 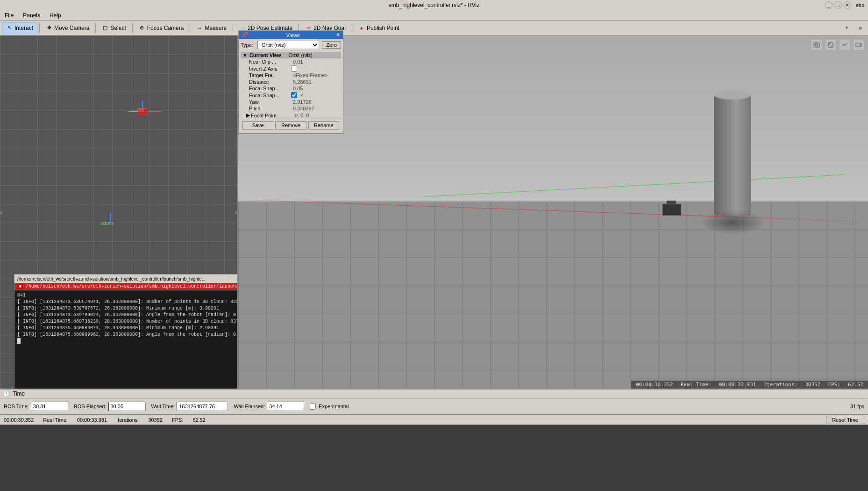 What do you see at coordinates (845, 420) in the screenshot?
I see `reset-time-button: Reset Time` at bounding box center [845, 420].